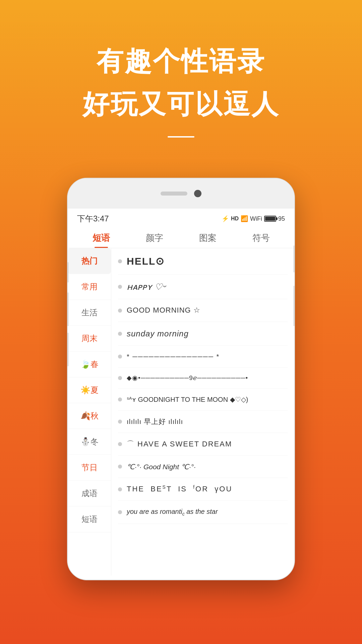  What do you see at coordinates (203, 378) in the screenshot?
I see `list-item: ◆◉•──────────9ℯ──────────•` at bounding box center [203, 378].